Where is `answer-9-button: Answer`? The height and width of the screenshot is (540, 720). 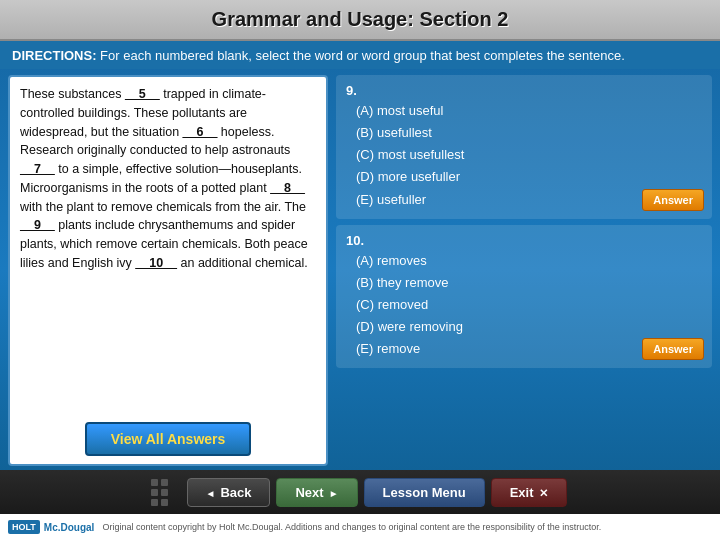 answer-9-button: Answer is located at coordinates (673, 200).